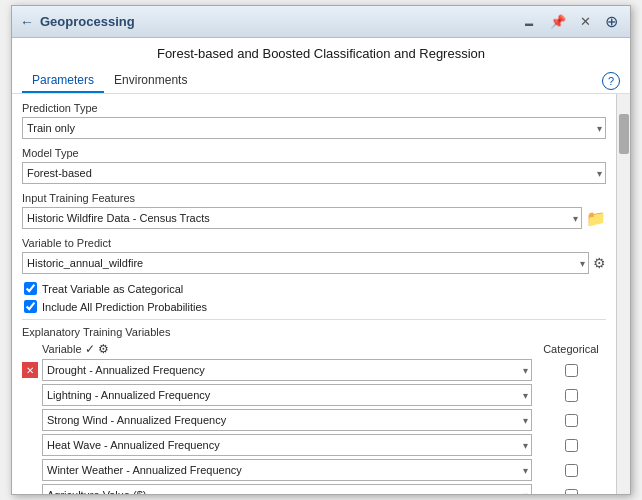 The width and height of the screenshot is (642, 500). What do you see at coordinates (63, 81) in the screenshot?
I see `tab-parameters: Parameters` at bounding box center [63, 81].